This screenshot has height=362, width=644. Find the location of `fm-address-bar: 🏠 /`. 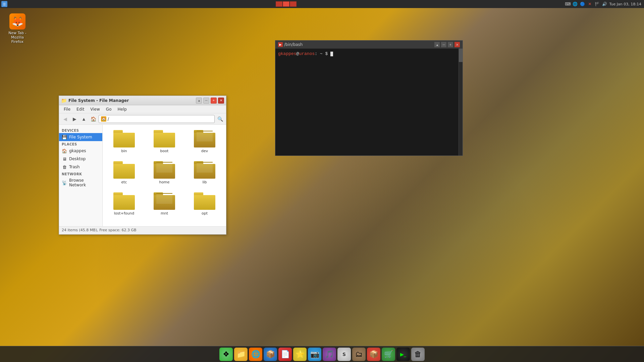

fm-address-bar: 🏠 / is located at coordinates (157, 119).